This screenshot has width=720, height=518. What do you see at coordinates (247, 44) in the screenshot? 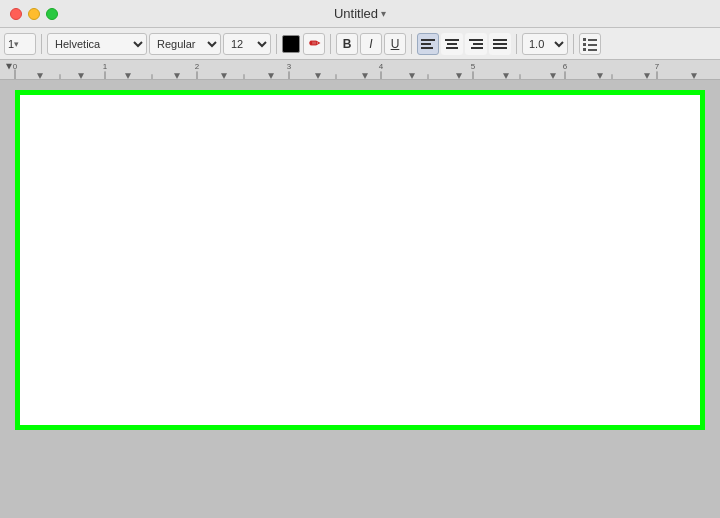
I see `size-select: 12` at bounding box center [247, 44].